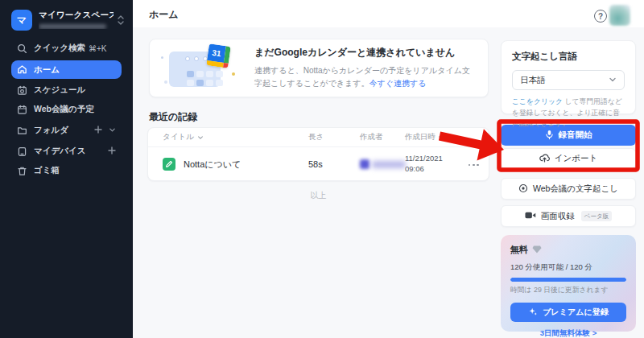 This screenshot has height=338, width=644. Describe the element at coordinates (66, 69) in the screenshot. I see `sidebar-item-home: ホーム` at that location.